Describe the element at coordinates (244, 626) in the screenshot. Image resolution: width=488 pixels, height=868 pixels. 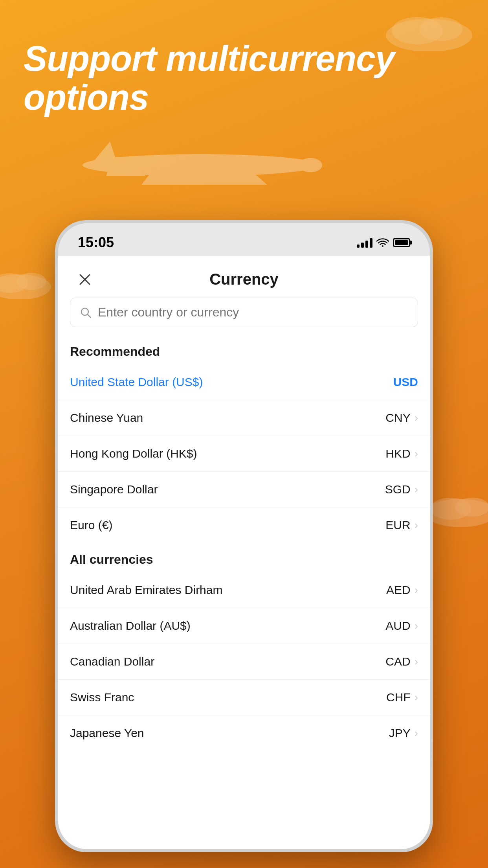
I see `currency-item: Australian Dollar (AU$)AUD›` at that location.